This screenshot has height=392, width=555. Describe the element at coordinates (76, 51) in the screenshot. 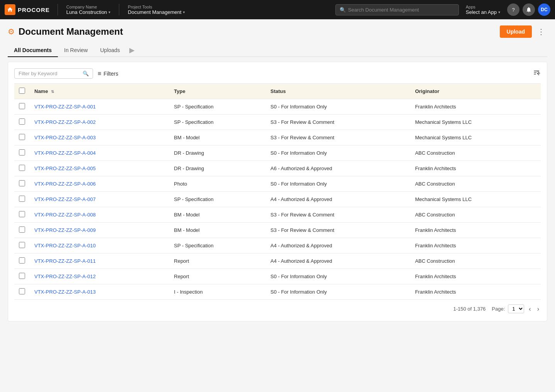

I see `tab-in-review: In Review` at that location.